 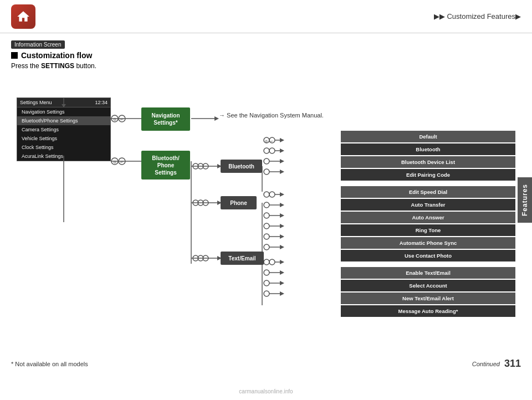 What do you see at coordinates (38, 44) in the screenshot?
I see `info-badge: Information Screen` at bounding box center [38, 44].